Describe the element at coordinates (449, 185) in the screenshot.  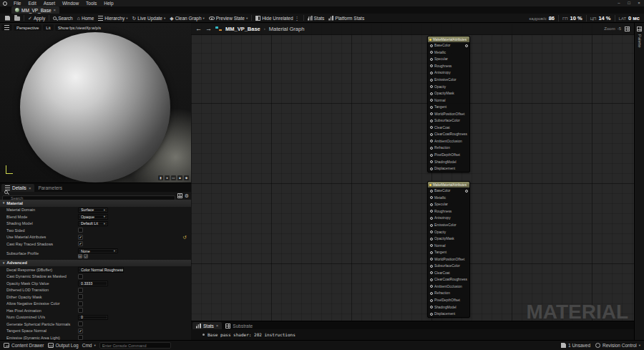
I see `node-header: MakeMaterialAttributes` at that location.